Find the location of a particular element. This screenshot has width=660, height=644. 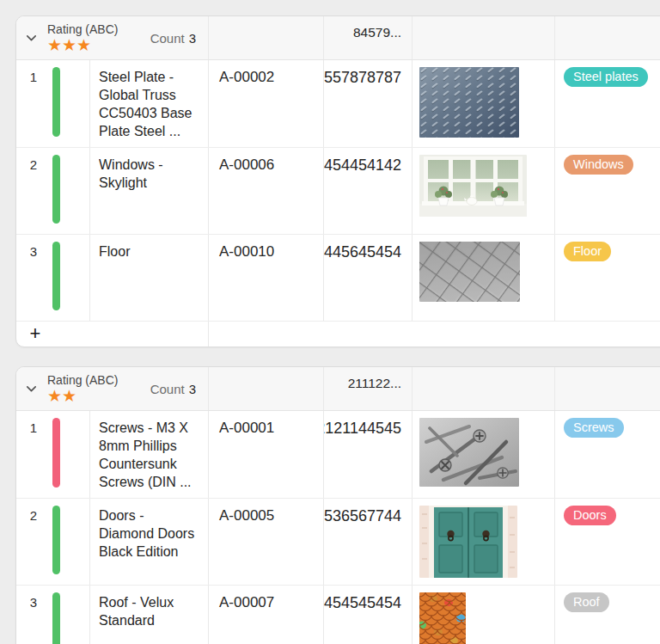

item-name: Floor is located at coordinates (150, 251).